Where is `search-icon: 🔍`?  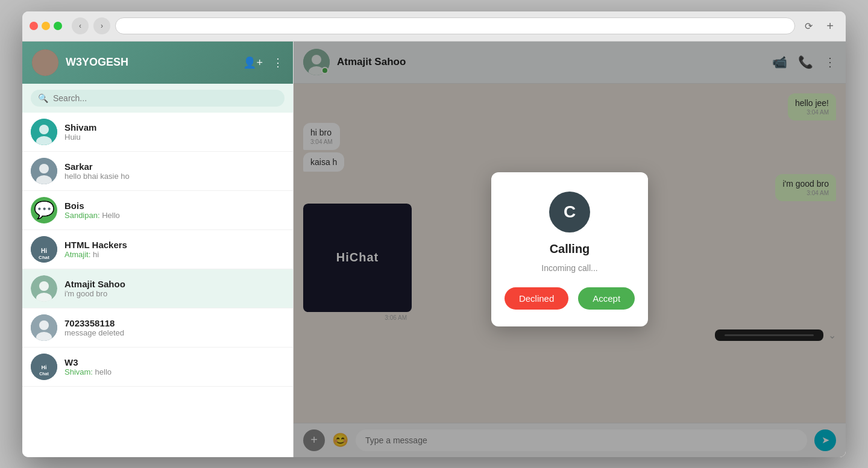 search-icon: 🔍 is located at coordinates (43, 98).